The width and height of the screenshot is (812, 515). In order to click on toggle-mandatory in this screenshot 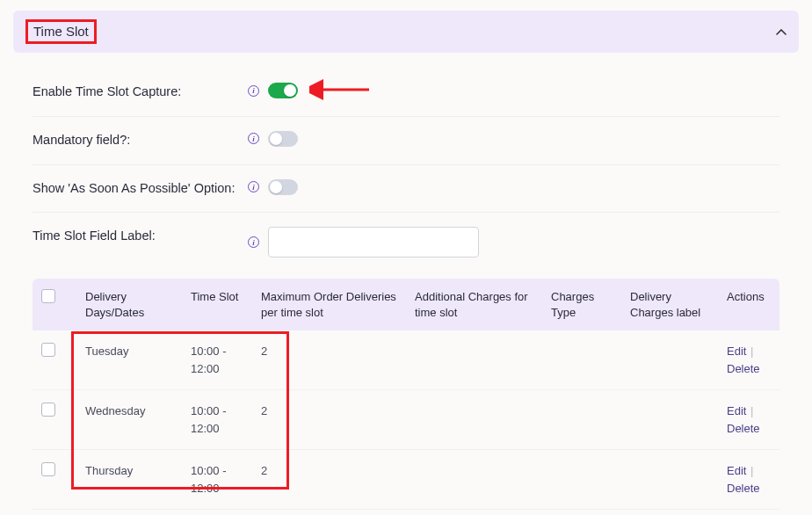, I will do `click(283, 139)`.